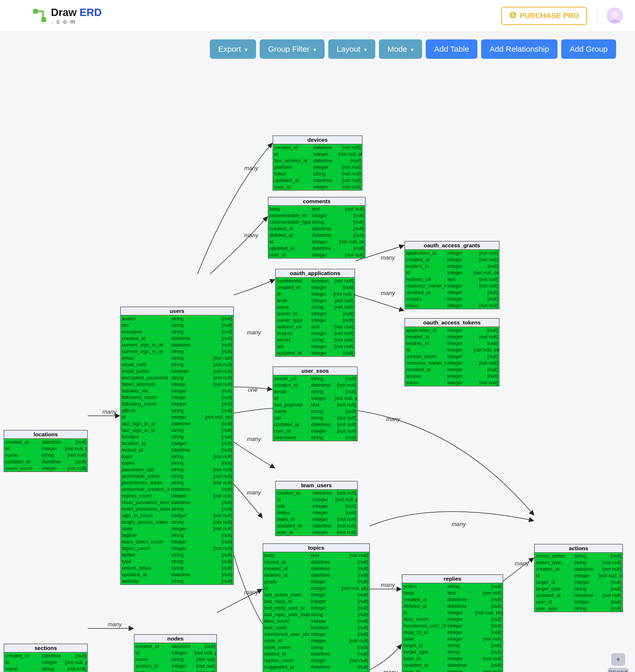  What do you see at coordinates (46, 658) in the screenshot?
I see `table-sections: sectionscreated_atdatetime[null]idintege…` at bounding box center [46, 658].